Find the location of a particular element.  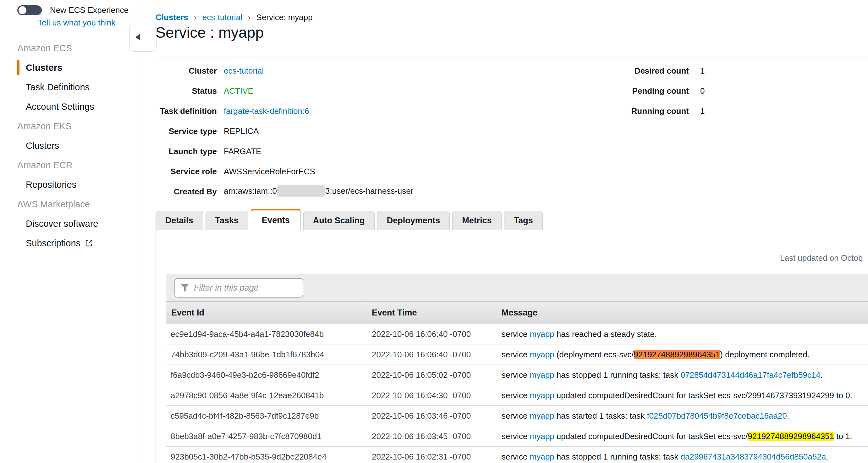

event-id-cell: f6a9cdb3-9460-49e3-b2c6-98669e40fdf2 is located at coordinates (265, 375).